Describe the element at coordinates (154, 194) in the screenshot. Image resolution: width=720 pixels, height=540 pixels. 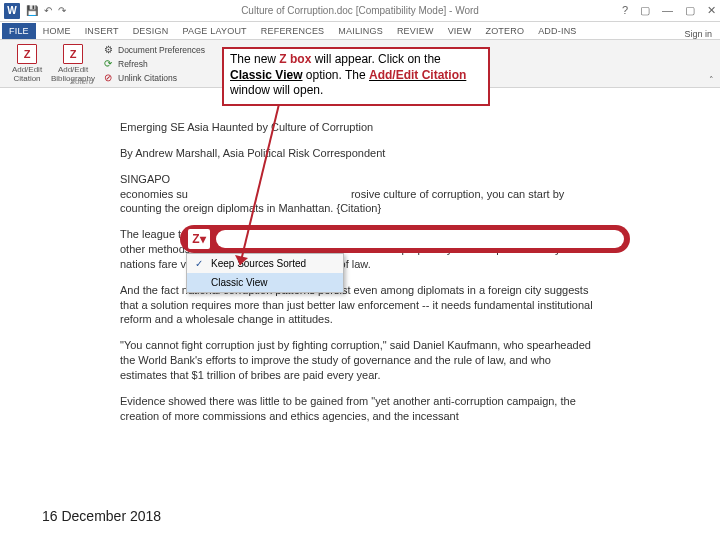
I see `doc-frag: economies su` at that location.